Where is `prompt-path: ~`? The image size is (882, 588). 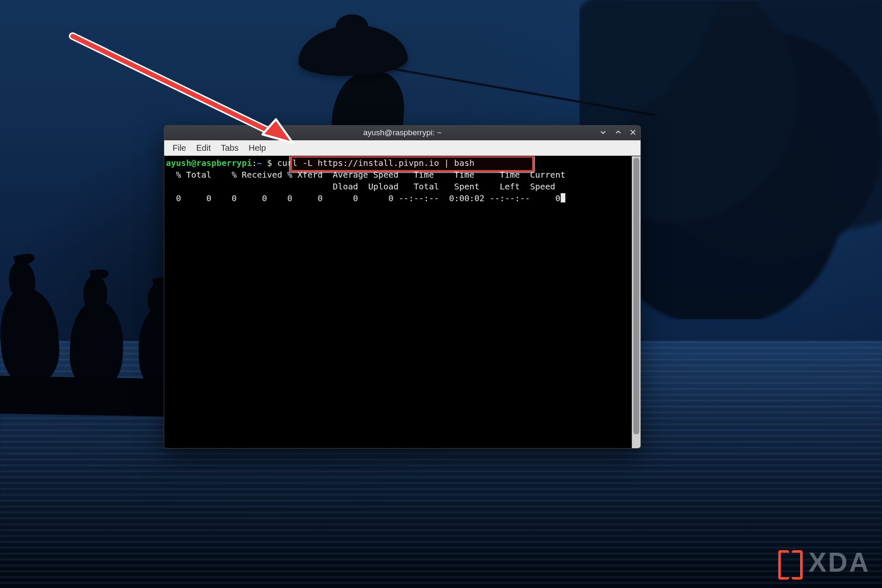
prompt-path: ~ is located at coordinates (260, 163).